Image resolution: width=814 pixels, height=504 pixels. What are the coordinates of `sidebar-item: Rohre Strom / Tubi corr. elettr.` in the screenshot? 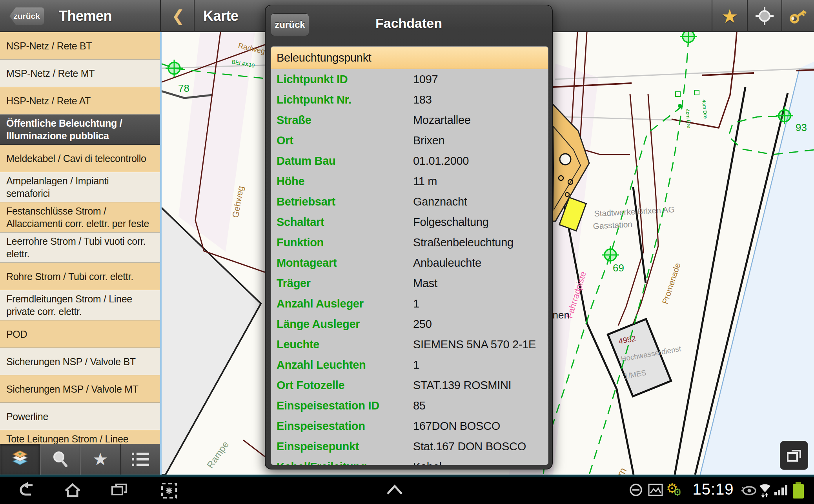 It's located at (80, 277).